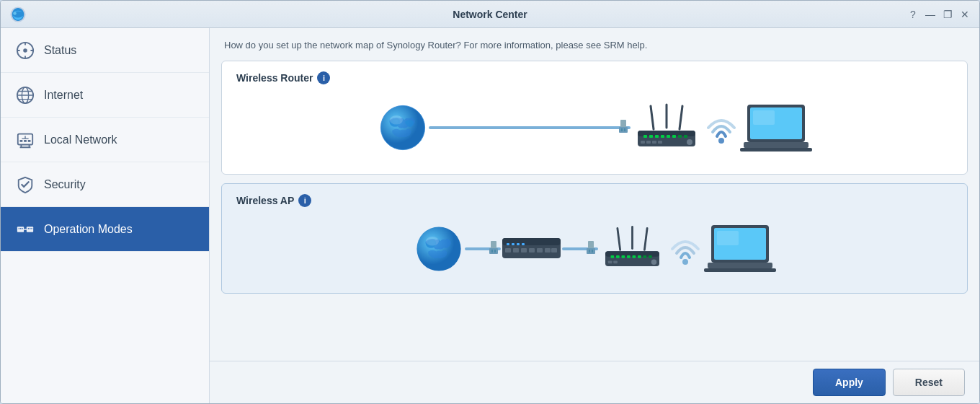 The height and width of the screenshot is (404, 980). I want to click on close-button: ✕, so click(965, 14).